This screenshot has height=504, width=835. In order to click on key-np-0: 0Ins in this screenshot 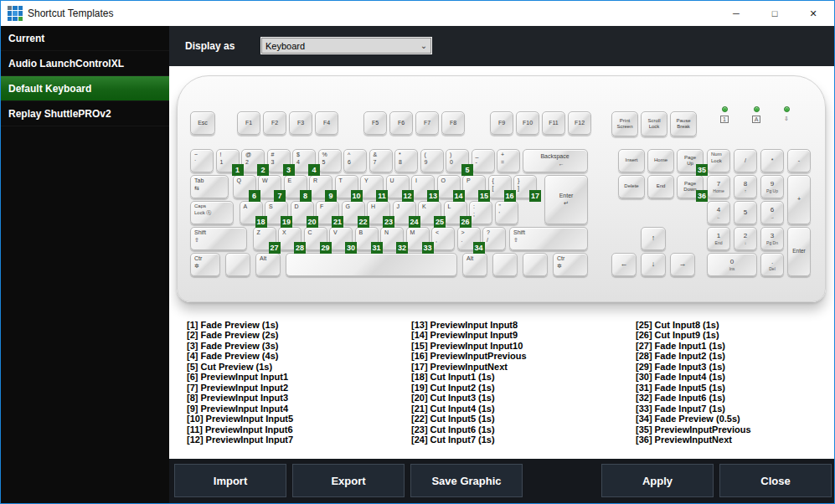, I will do `click(732, 265)`.